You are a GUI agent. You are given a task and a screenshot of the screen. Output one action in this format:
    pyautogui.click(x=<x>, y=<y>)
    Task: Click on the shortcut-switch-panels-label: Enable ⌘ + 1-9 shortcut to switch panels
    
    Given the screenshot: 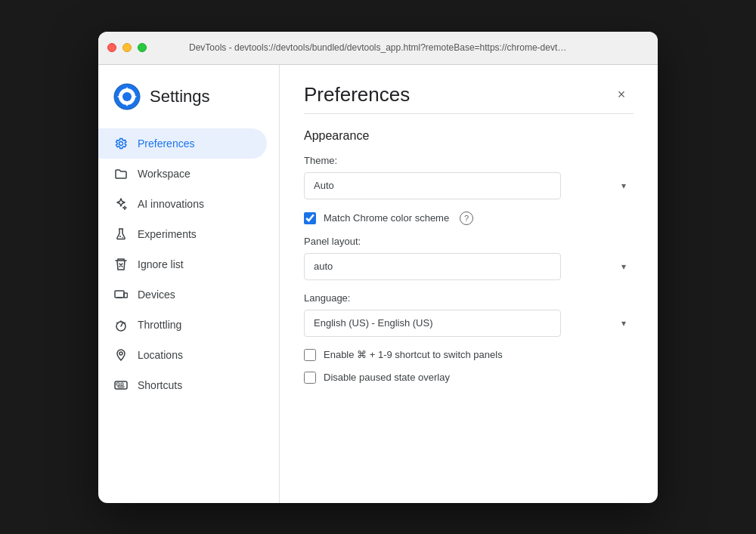 What is the action you would take?
    pyautogui.click(x=413, y=355)
    